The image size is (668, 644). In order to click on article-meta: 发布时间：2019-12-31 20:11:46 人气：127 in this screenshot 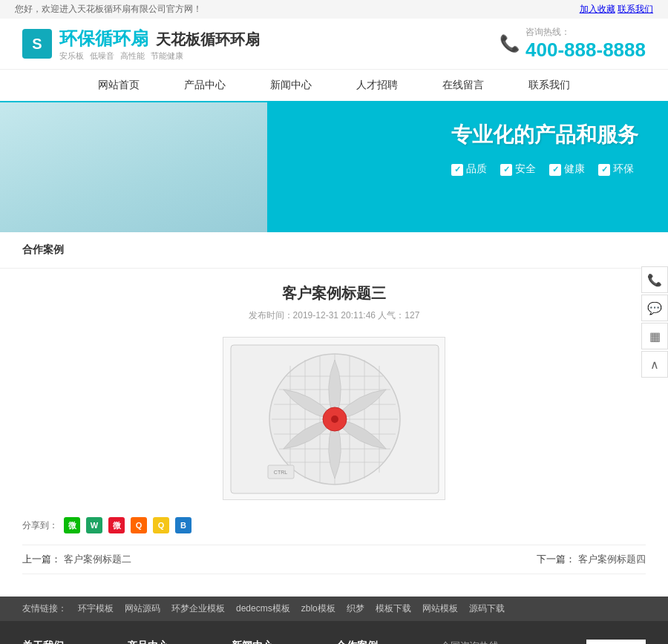, I will do `click(334, 316)`.